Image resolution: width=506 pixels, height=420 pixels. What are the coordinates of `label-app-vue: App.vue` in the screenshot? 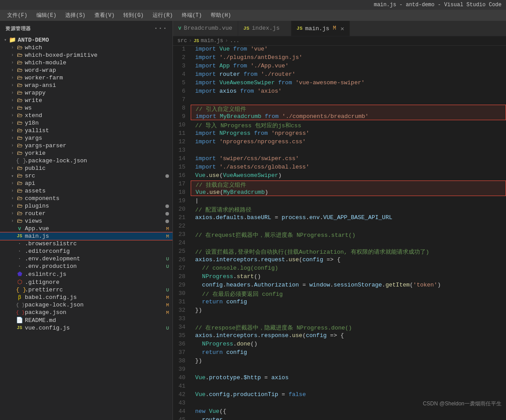 It's located at (95, 229).